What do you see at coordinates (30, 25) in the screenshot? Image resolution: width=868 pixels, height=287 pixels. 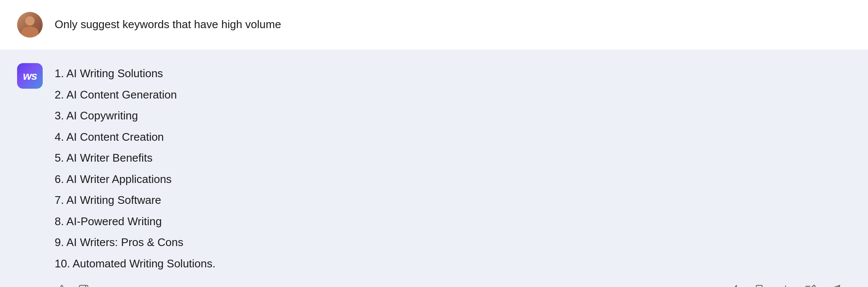 I see `avatar-image` at bounding box center [30, 25].